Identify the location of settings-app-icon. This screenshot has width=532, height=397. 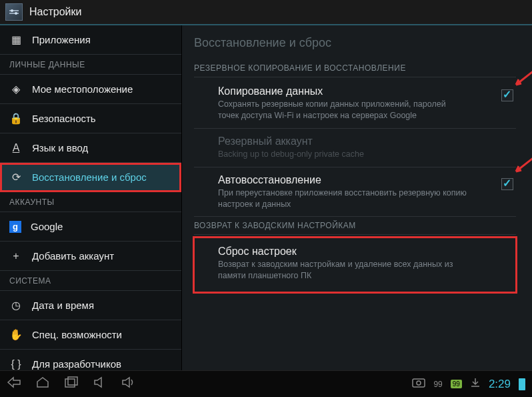
(14, 12).